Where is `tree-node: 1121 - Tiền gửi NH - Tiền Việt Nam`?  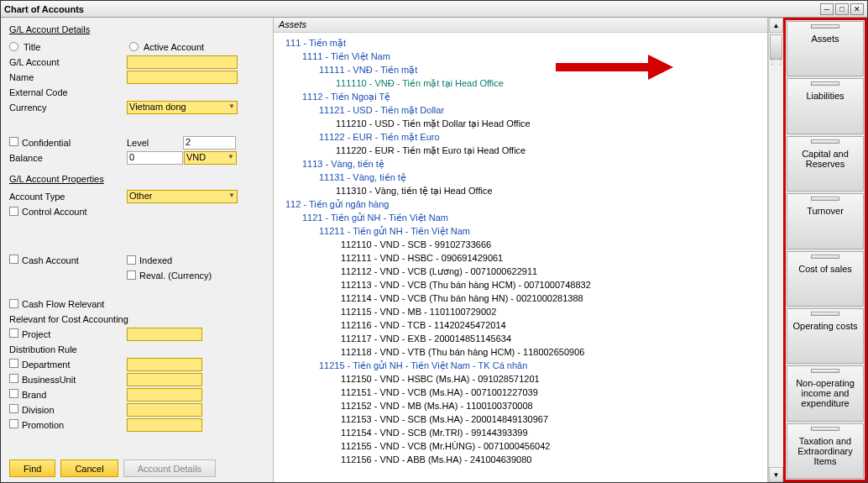
tree-node: 1121 - Tiền gửi NH - Tiền Việt Nam is located at coordinates (535, 218).